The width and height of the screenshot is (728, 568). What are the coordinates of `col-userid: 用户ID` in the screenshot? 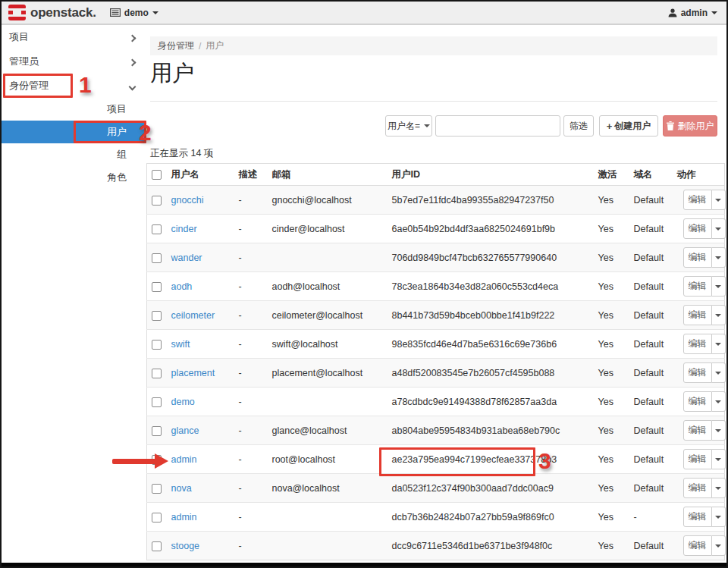 It's located at (491, 174).